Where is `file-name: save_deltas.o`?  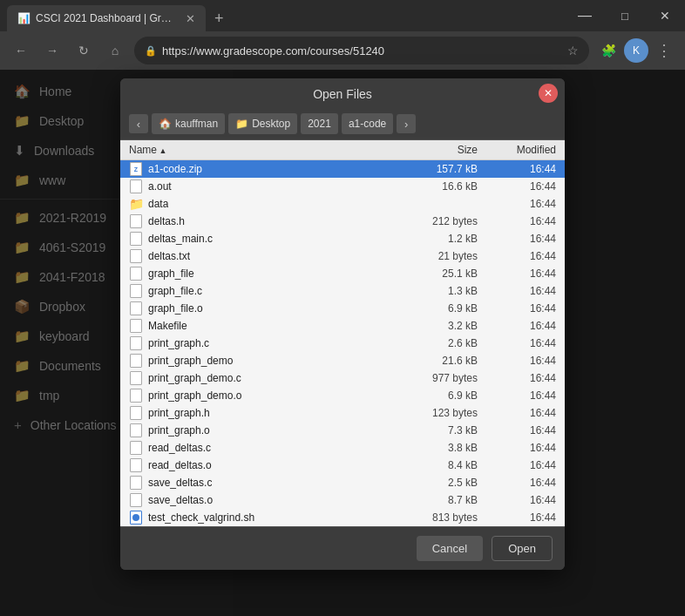
file-name: save_deltas.o is located at coordinates (180, 500).